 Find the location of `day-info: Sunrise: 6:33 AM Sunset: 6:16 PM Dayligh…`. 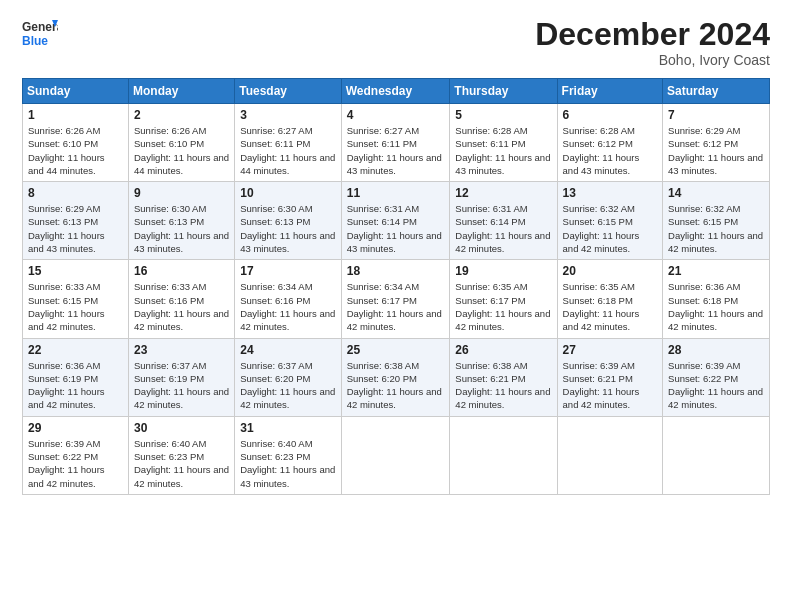

day-info: Sunrise: 6:33 AM Sunset: 6:16 PM Dayligh… is located at coordinates (182, 306).